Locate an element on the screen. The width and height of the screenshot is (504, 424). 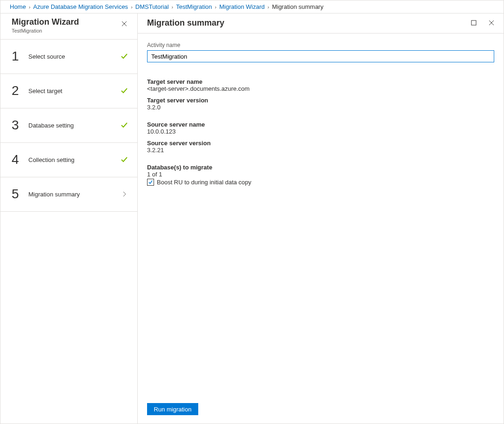
restore-icon is located at coordinates (474, 23).